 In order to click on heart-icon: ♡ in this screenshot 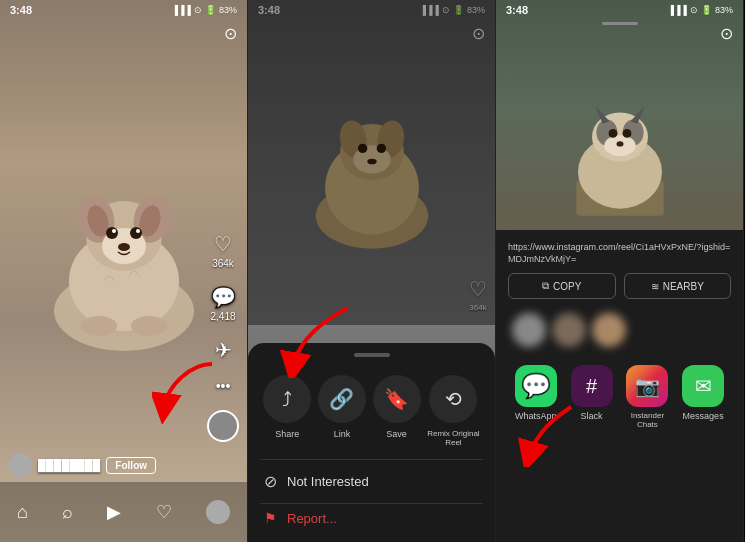, I will do `click(223, 244)`.